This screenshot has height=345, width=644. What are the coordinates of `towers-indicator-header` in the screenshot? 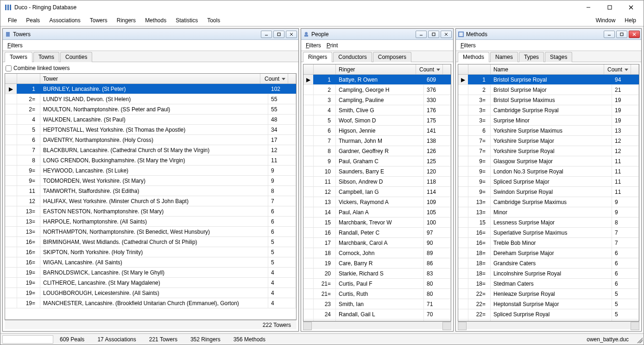 It's located at (11, 79).